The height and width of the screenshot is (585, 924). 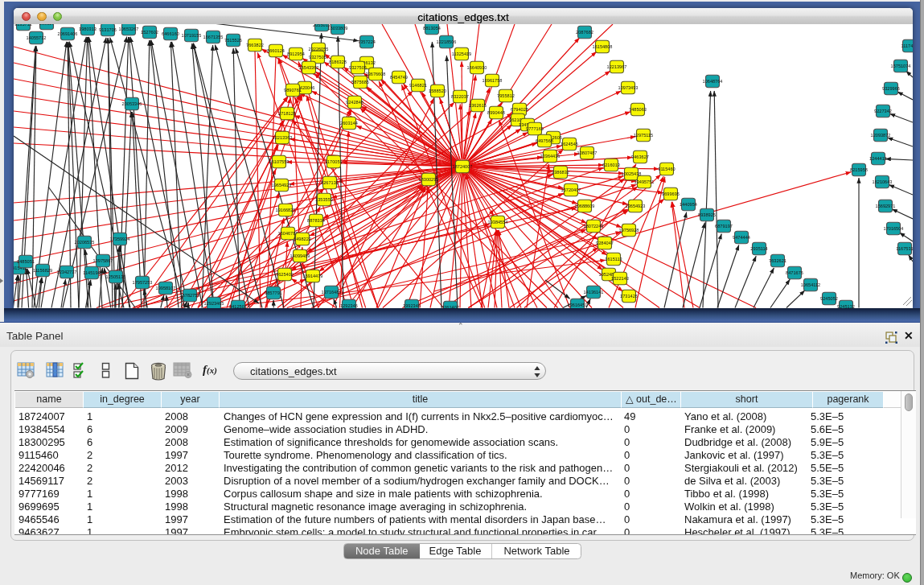 I want to click on svg-text: 7357224, so click(x=367, y=42).